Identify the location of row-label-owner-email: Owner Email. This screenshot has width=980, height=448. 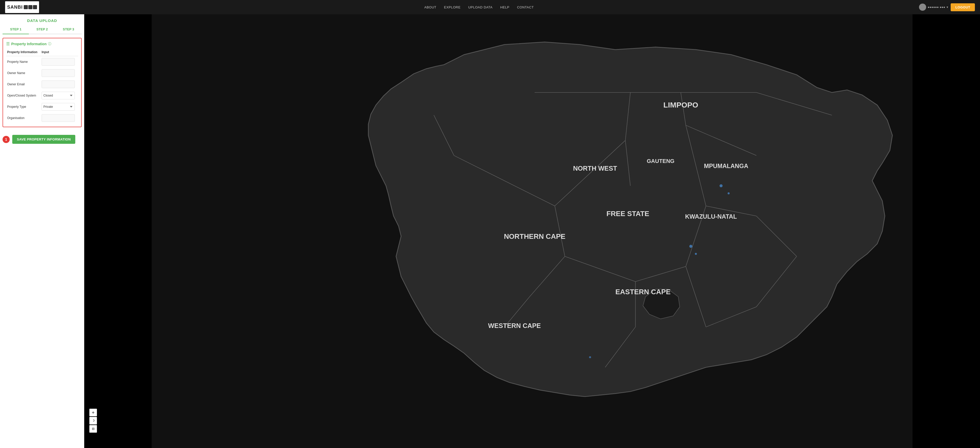
(24, 84).